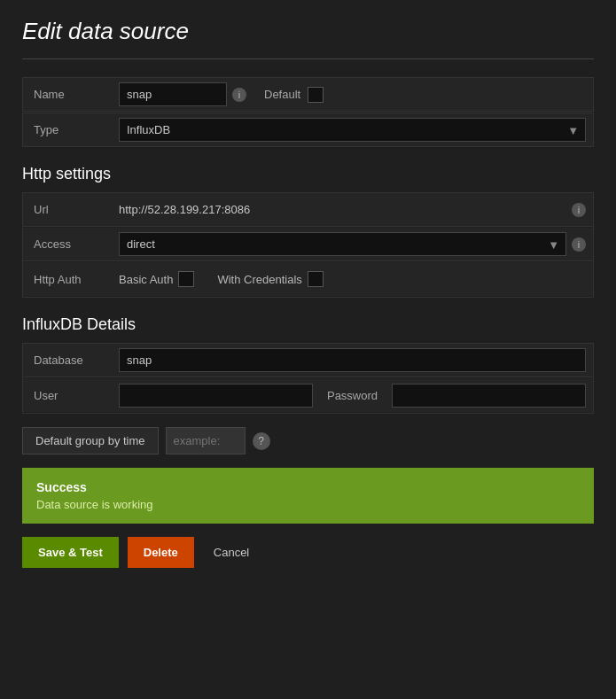  I want to click on group-by-time-row: Default group by time ?, so click(308, 441).